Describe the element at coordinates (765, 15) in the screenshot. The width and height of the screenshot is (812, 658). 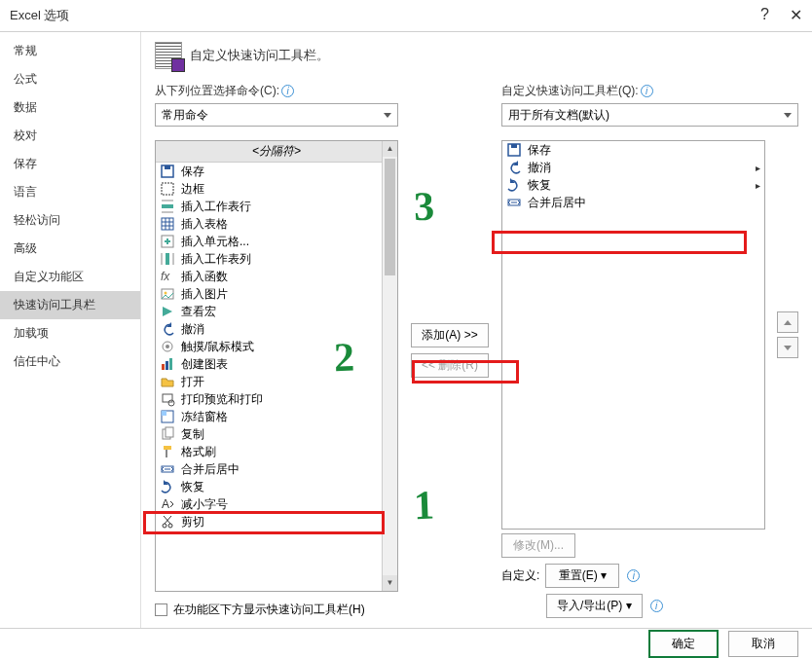
I see `help-button: ?` at that location.